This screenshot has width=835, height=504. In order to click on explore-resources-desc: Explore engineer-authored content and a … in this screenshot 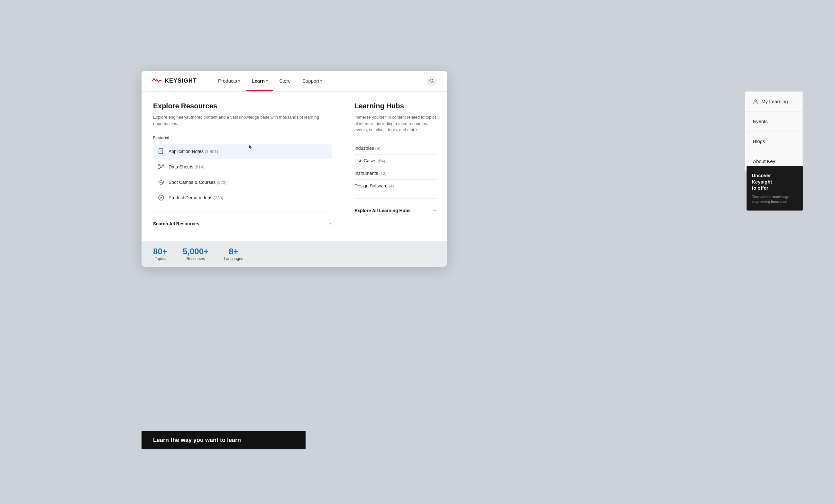, I will do `click(243, 121)`.